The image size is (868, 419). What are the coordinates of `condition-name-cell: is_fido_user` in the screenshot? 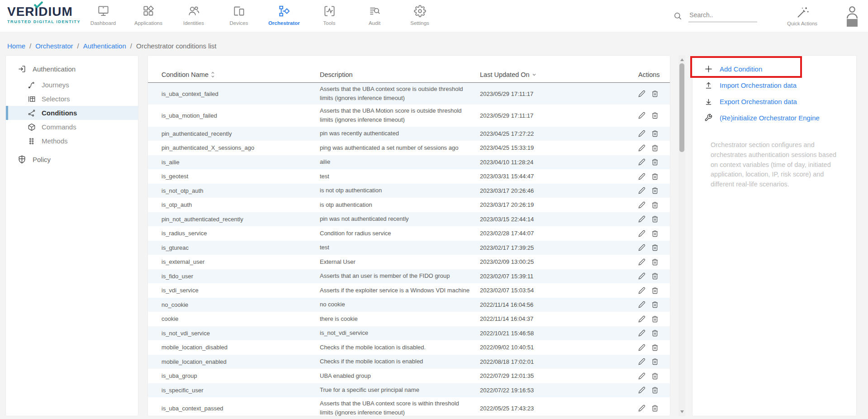 It's located at (241, 276).